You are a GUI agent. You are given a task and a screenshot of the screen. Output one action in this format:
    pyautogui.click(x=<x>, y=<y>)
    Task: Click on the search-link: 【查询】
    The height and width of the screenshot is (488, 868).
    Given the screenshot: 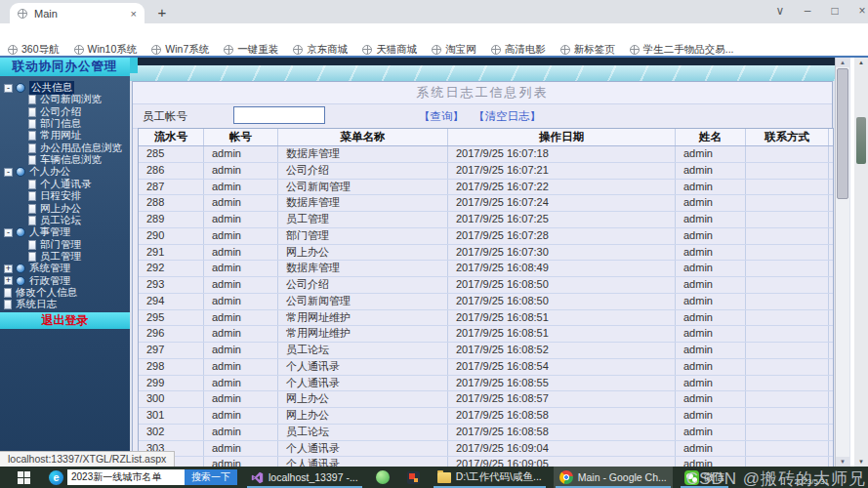 What is the action you would take?
    pyautogui.click(x=441, y=117)
    